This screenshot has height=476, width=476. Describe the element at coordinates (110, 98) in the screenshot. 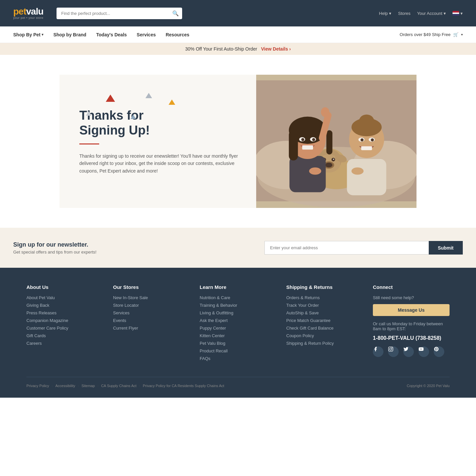

I see `decoration-triangle-red` at that location.